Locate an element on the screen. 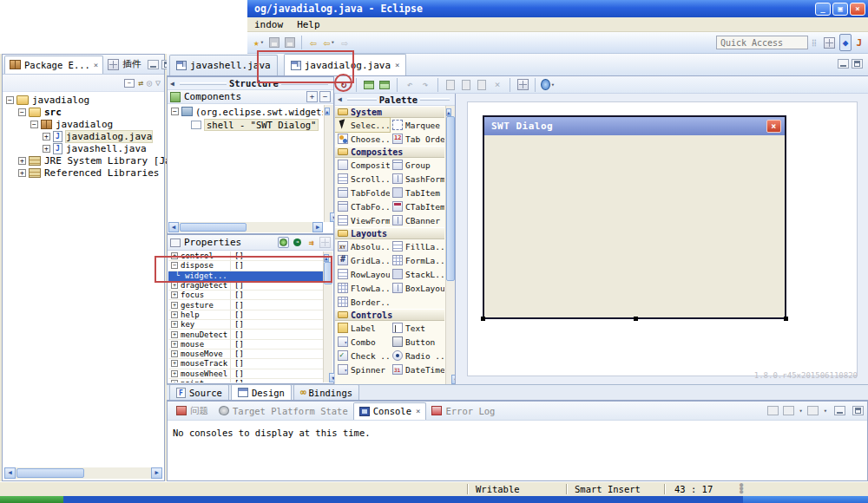 The height and width of the screenshot is (503, 868). tree-item-src: src is located at coordinates (83, 112).